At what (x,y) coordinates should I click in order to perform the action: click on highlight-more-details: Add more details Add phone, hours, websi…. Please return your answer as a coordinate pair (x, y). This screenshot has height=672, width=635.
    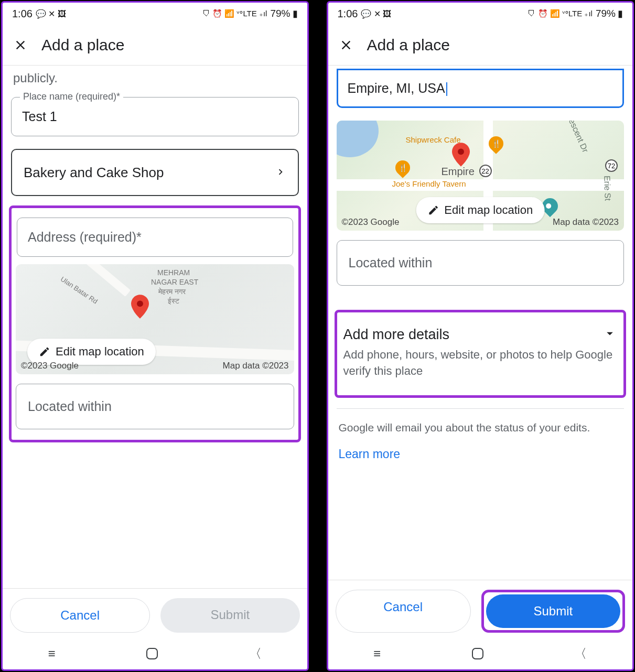
    Looking at the image, I should click on (480, 354).